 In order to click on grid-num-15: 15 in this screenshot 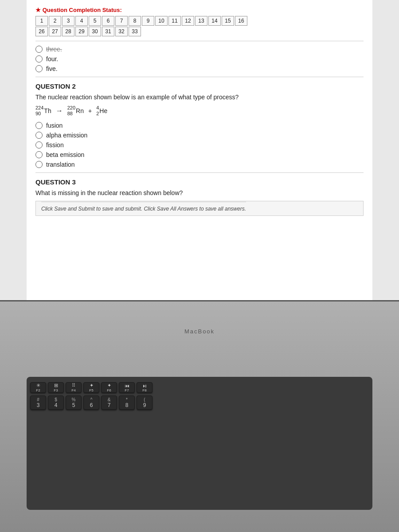, I will do `click(228, 21)`.